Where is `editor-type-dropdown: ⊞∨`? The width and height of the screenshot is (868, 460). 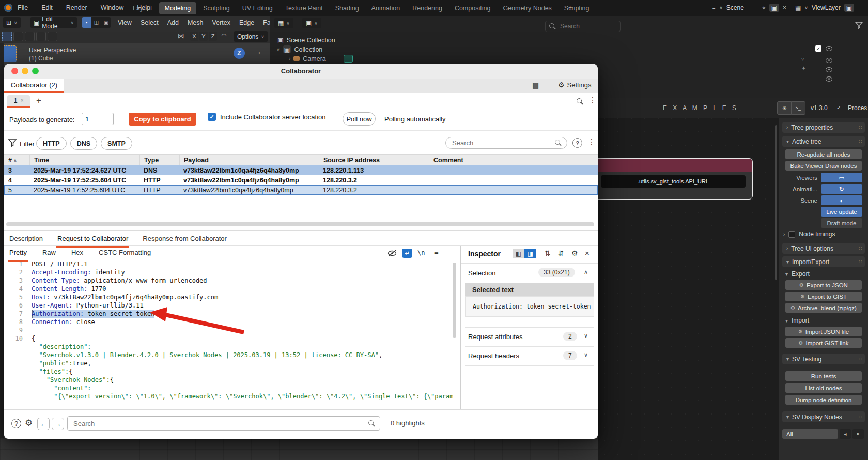 editor-type-dropdown: ⊞∨ is located at coordinates (12, 23).